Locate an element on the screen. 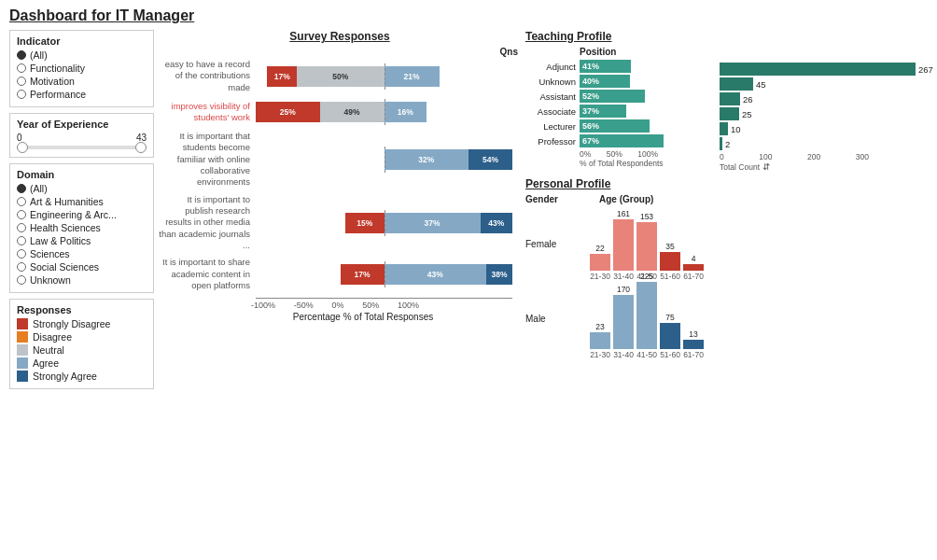 The image size is (937, 560). male-bars: 23 21-30 170 31-40 225 is located at coordinates (762, 322).